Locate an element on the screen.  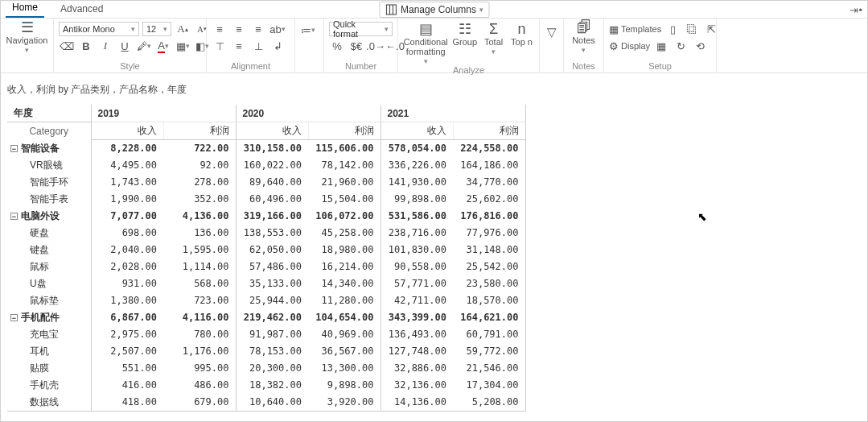
data-cell: 25,944.00 is located at coordinates (272, 301).